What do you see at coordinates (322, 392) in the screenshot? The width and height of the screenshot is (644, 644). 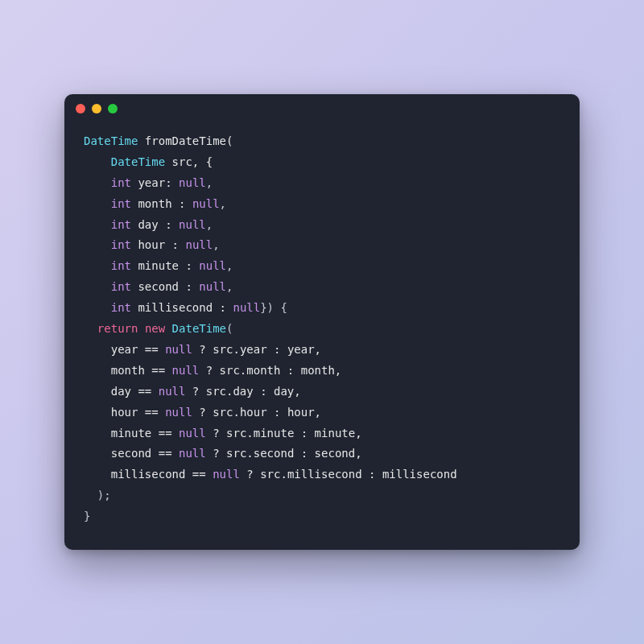 I see `code-line: day == null ? src.day : day,` at bounding box center [322, 392].